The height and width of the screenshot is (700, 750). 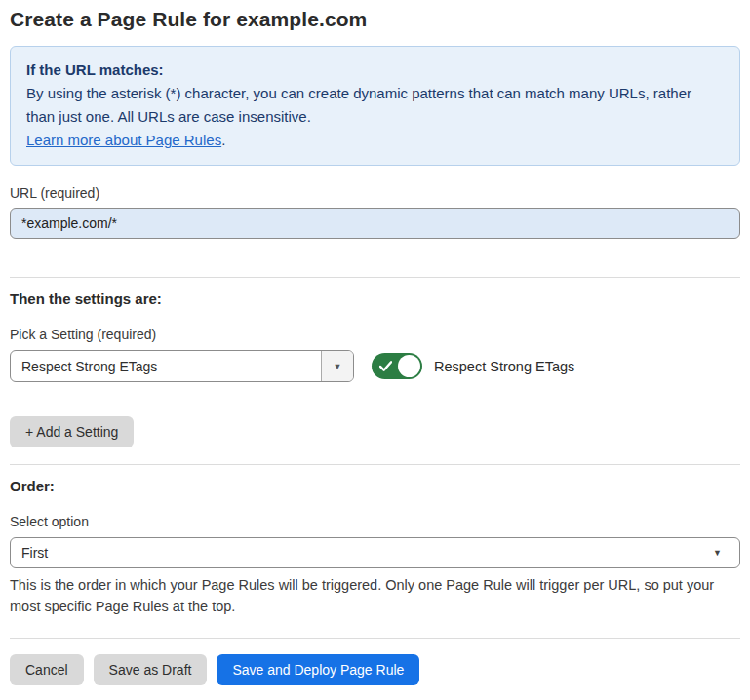 What do you see at coordinates (504, 367) in the screenshot?
I see `toggle-label: Respect Strong ETags` at bounding box center [504, 367].